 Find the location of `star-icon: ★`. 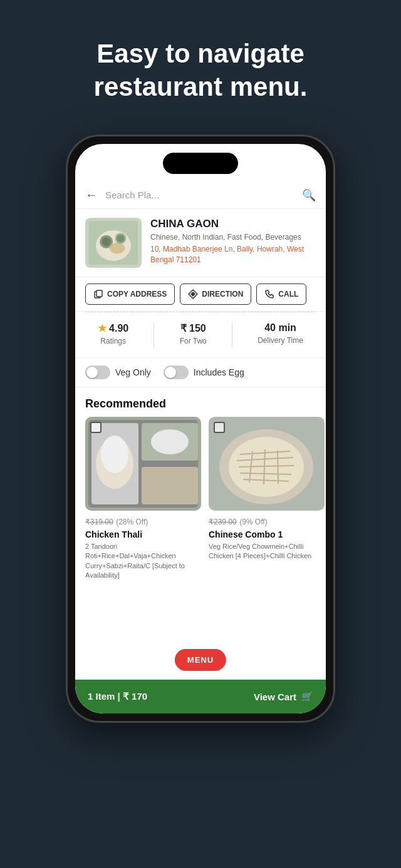

star-icon: ★ is located at coordinates (102, 328).